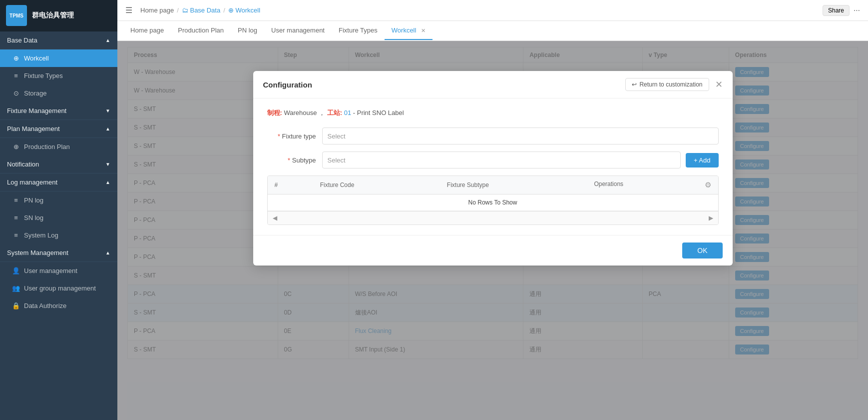  Describe the element at coordinates (493, 218) in the screenshot. I see `inner-table-footer: ◀ ▶` at that location.